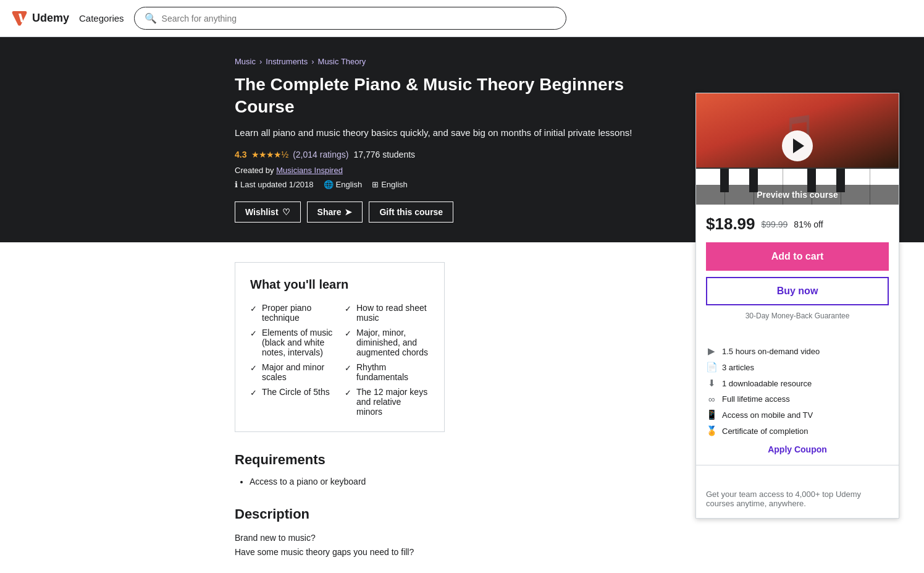 The height and width of the screenshot is (573, 924). What do you see at coordinates (241, 155) in the screenshot?
I see `rating-number: 4.3` at bounding box center [241, 155].